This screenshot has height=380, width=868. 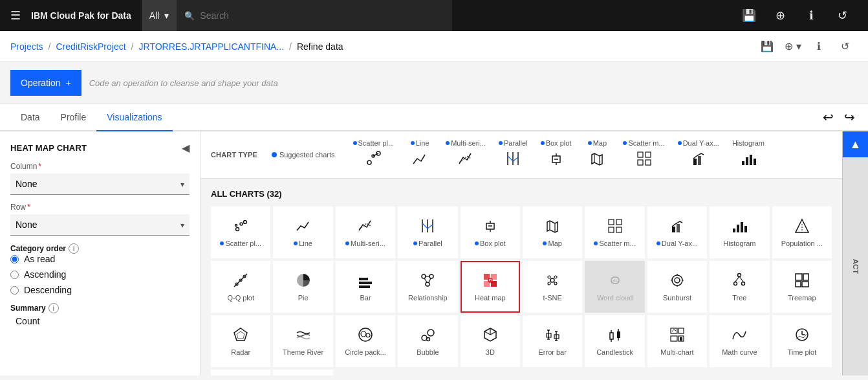 What do you see at coordinates (614, 287) in the screenshot?
I see `chart-wordcloud: abc Word cloud` at bounding box center [614, 287].